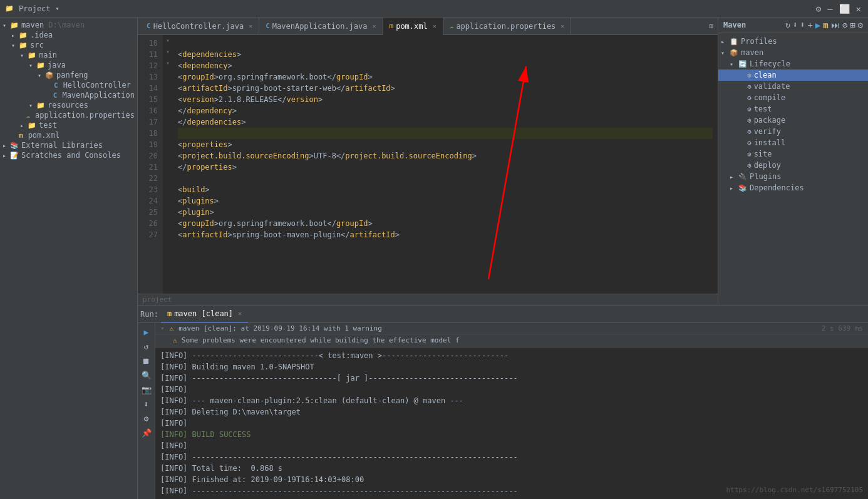 The width and height of the screenshot is (868, 499). Describe the element at coordinates (793, 64) in the screenshot. I see `maven-item-lifecycle: ▾ 🔄 Lifecycle` at that location.